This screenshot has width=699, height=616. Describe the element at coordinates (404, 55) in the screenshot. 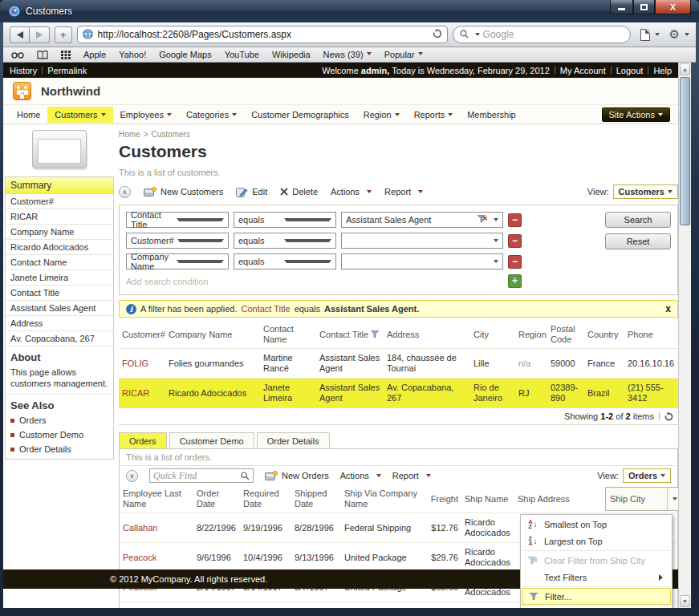

I see `bookmark-popular-folder: Popular` at that location.